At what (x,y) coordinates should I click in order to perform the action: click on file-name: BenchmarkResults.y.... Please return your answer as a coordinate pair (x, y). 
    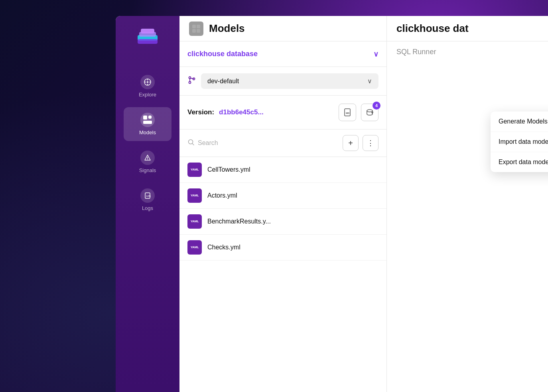
    Looking at the image, I should click on (239, 221).